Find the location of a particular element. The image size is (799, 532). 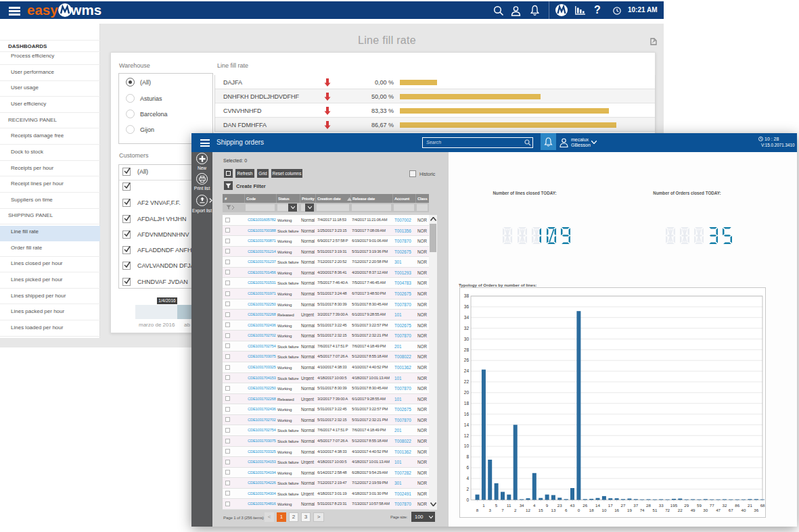

svg-text: 40 is located at coordinates (744, 510).